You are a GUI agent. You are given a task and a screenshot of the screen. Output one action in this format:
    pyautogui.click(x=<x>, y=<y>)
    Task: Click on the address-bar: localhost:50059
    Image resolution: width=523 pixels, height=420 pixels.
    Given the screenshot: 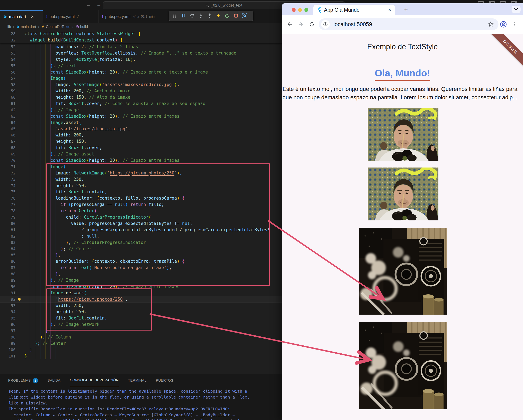 What is the action you would take?
    pyautogui.click(x=409, y=24)
    